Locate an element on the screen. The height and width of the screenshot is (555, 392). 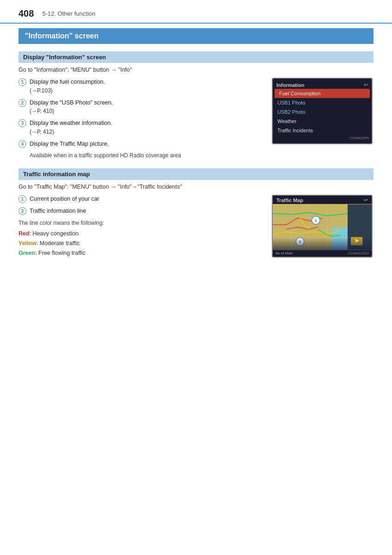
info-screen-code: C1WA25P5 is located at coordinates (322, 138).